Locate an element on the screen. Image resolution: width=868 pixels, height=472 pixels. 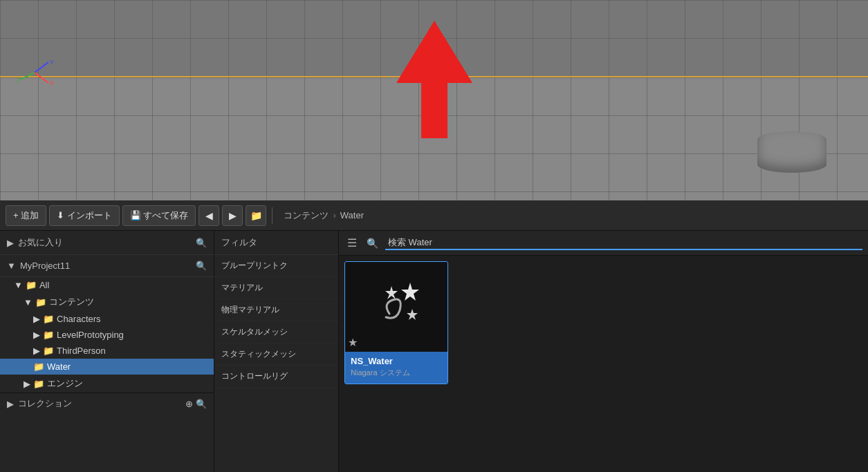
collections-section: ▶ コレクション ⊕ 🔍 is located at coordinates (107, 404).